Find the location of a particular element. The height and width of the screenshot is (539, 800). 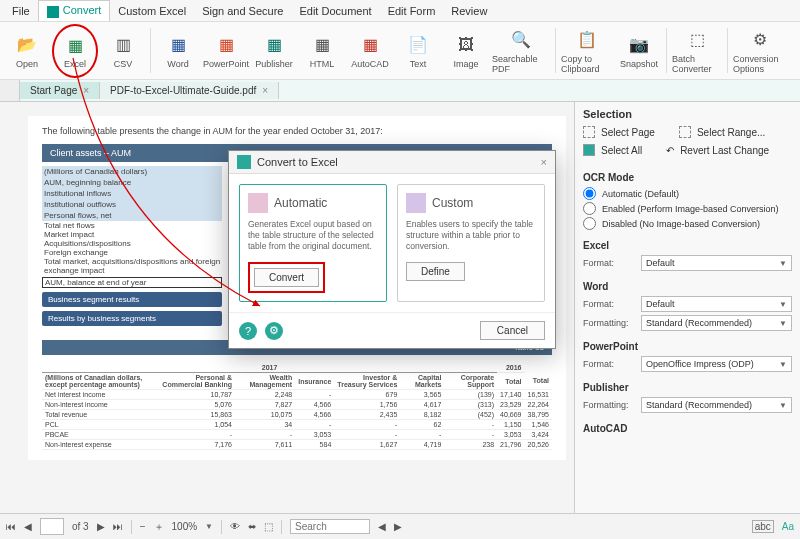

batch-icon: ⬚ is located at coordinates (697, 40).